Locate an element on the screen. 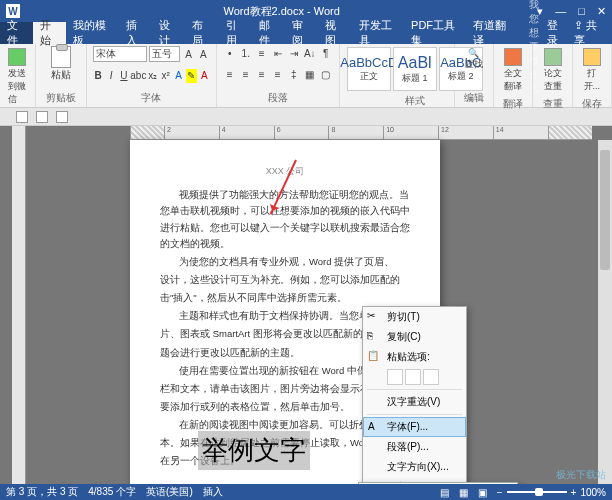  ribbon: 发送到微信 粘贴 剪贴板 宋体 五号 A A B I U abc x₂ x² A… is located at coordinates (306, 76).